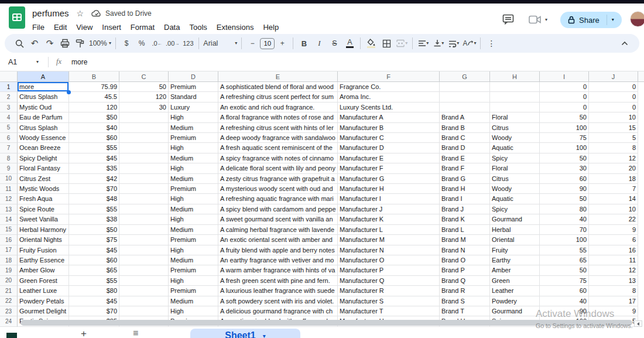 The image size is (644, 338). Describe the element at coordinates (144, 199) in the screenshot. I see `cell-C12` at that location.